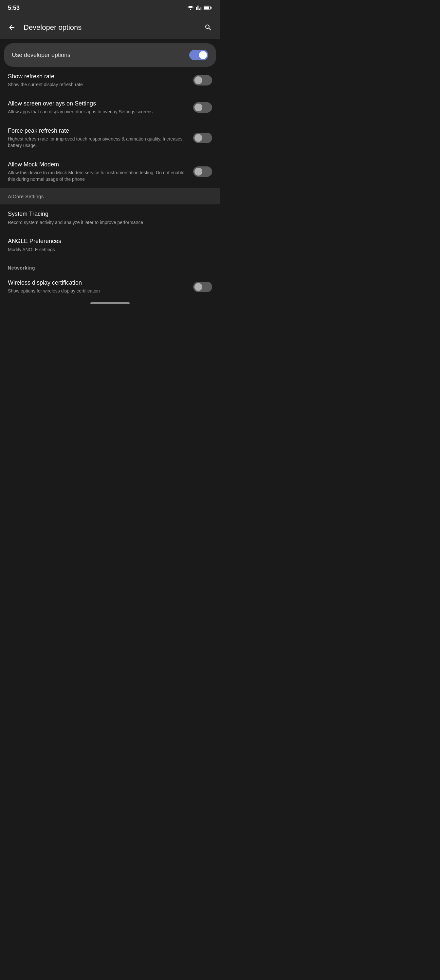 The height and width of the screenshot is (980, 440). What do you see at coordinates (41, 55) in the screenshot?
I see `dev-options-label: Use developer options` at bounding box center [41, 55].